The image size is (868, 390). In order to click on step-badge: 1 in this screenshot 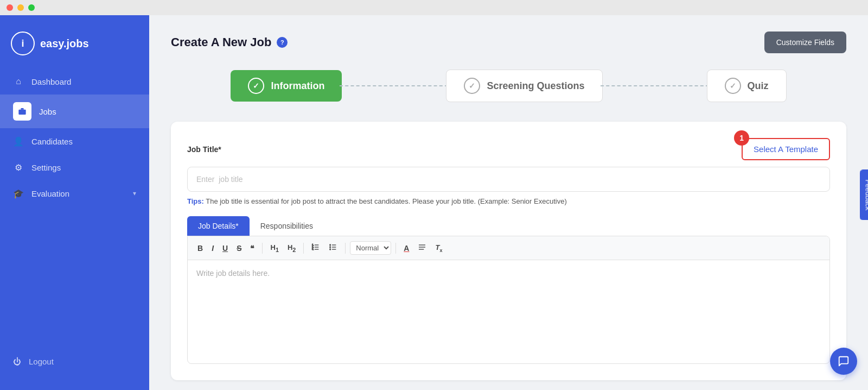, I will do `click(742, 138)`.